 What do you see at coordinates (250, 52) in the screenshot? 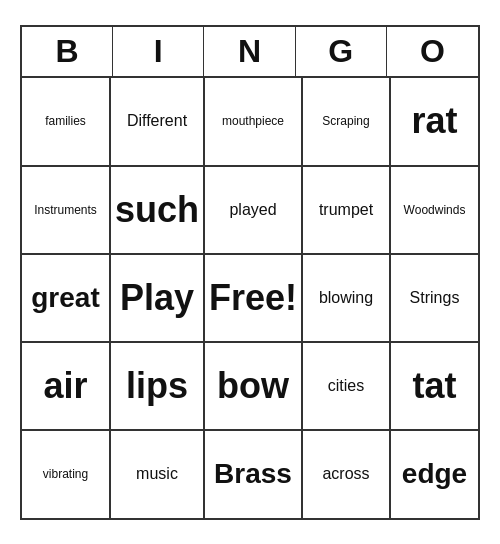
I see `bingo-header: BINGO` at bounding box center [250, 52].